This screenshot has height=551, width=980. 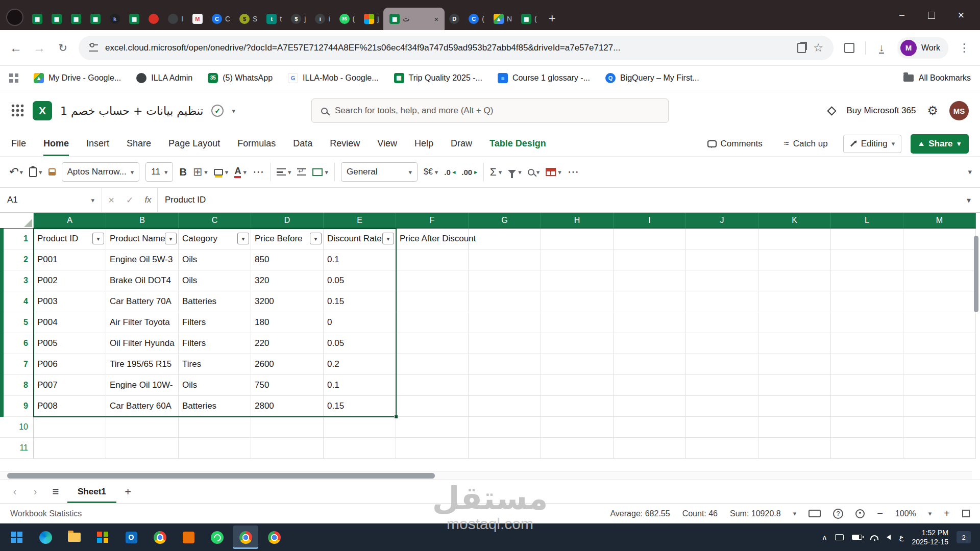 What do you see at coordinates (970, 172) in the screenshot?
I see `collapse-ribbon-button` at bounding box center [970, 172].